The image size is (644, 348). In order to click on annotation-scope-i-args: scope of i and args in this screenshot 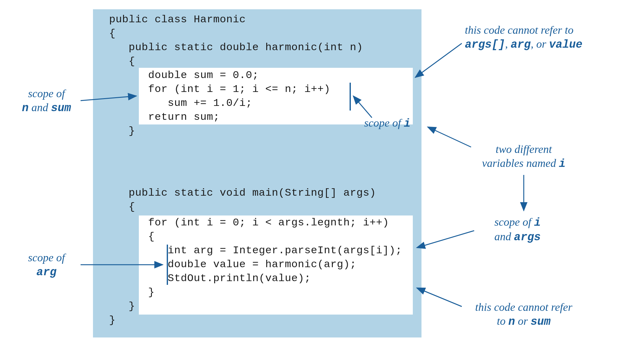, I will do `click(518, 230)`.